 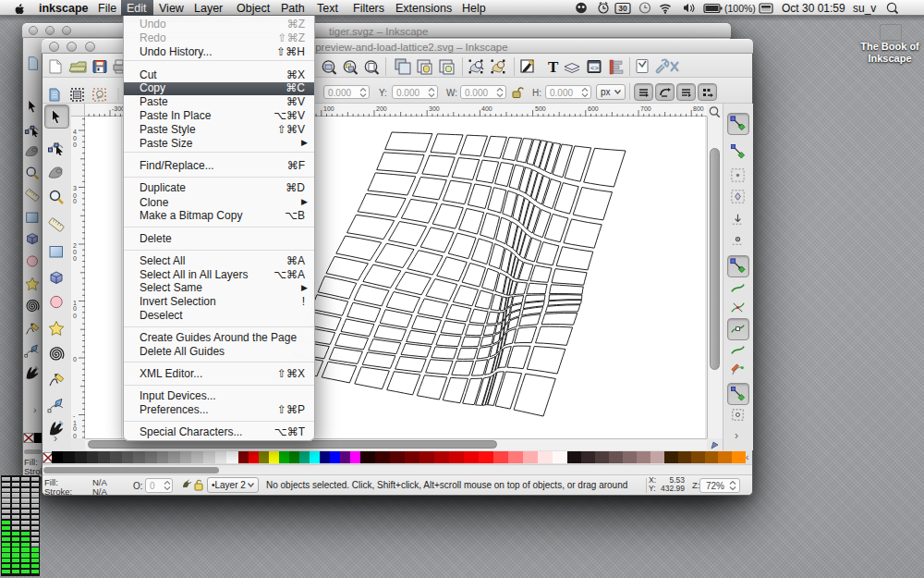 I want to click on svg-text: 700, so click(x=646, y=109).